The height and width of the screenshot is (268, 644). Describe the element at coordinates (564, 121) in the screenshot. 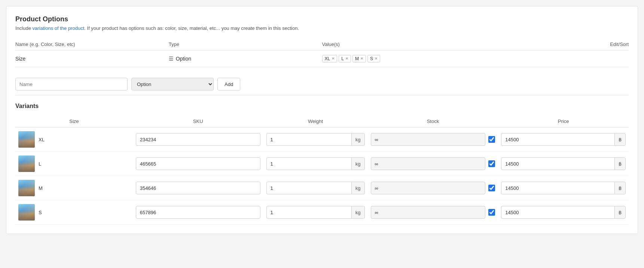

I see `vcol-header-price: Price` at that location.